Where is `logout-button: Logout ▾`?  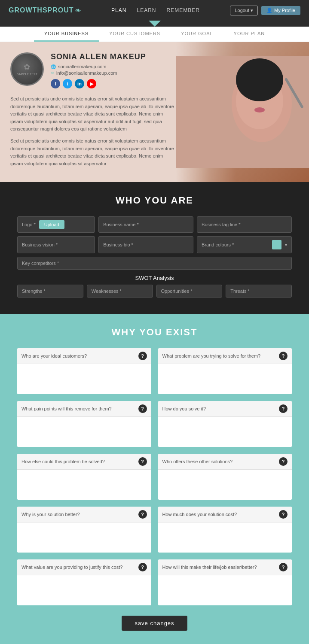
logout-button: Logout ▾ is located at coordinates (244, 10).